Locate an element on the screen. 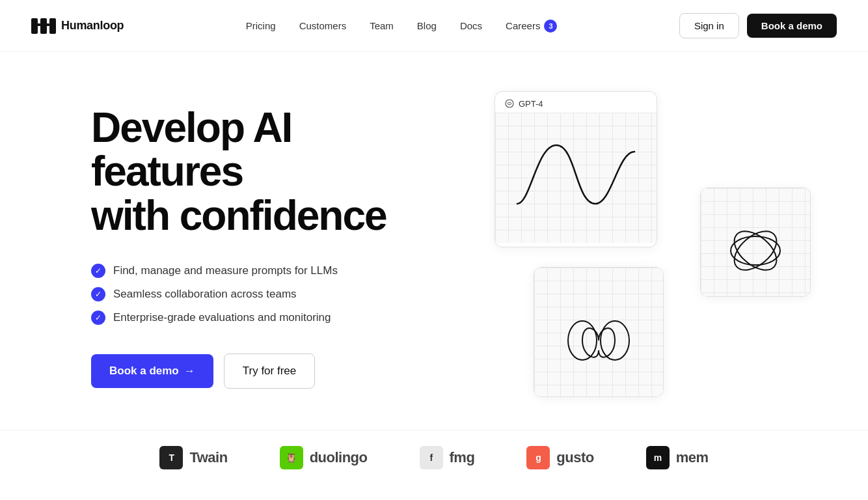  mem-icon: m is located at coordinates (658, 458).